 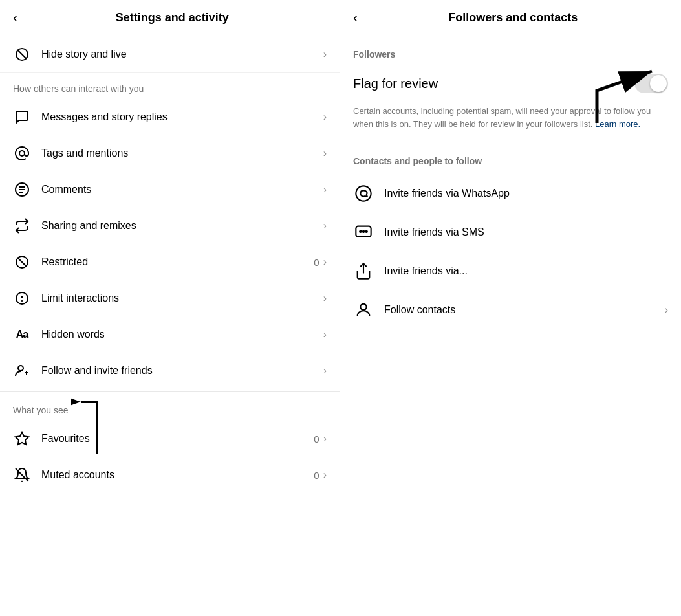 I want to click on muted-icon, so click(x=22, y=475).